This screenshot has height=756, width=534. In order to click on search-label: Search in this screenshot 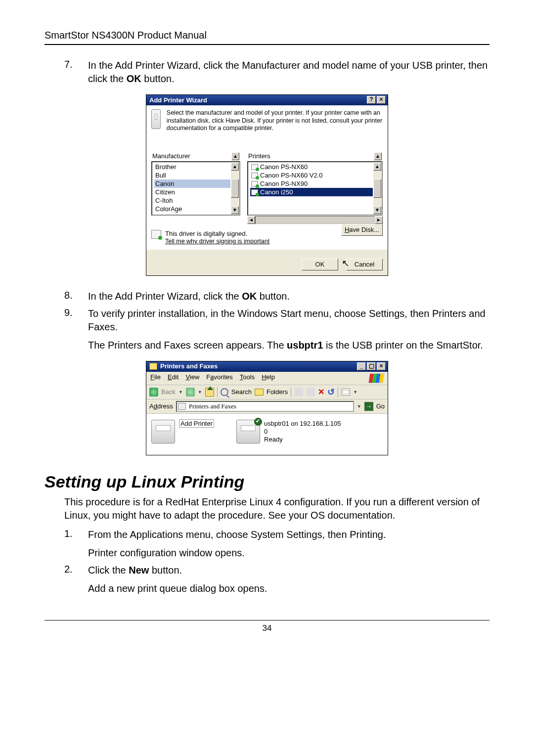, I will do `click(241, 392)`.